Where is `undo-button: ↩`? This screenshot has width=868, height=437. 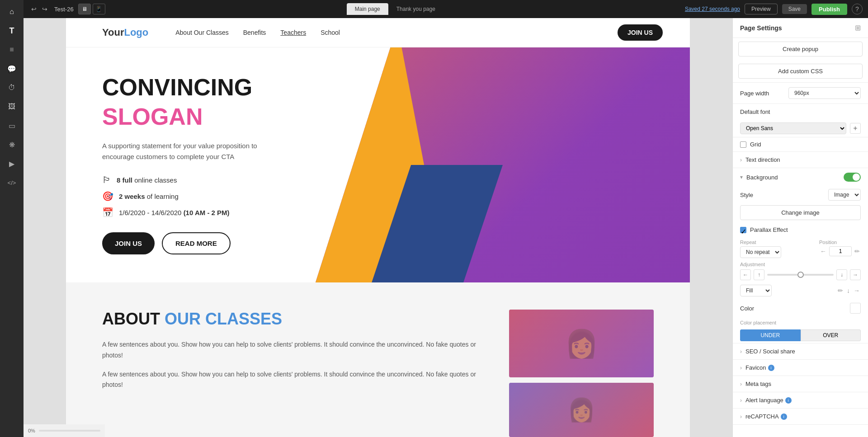 undo-button: ↩ is located at coordinates (34, 9).